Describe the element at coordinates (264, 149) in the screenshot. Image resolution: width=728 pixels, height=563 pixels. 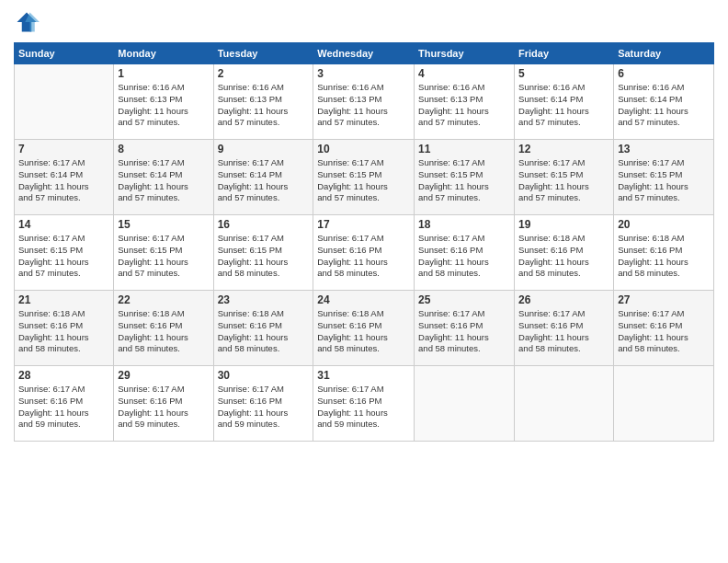
I see `day-number: 9` at that location.